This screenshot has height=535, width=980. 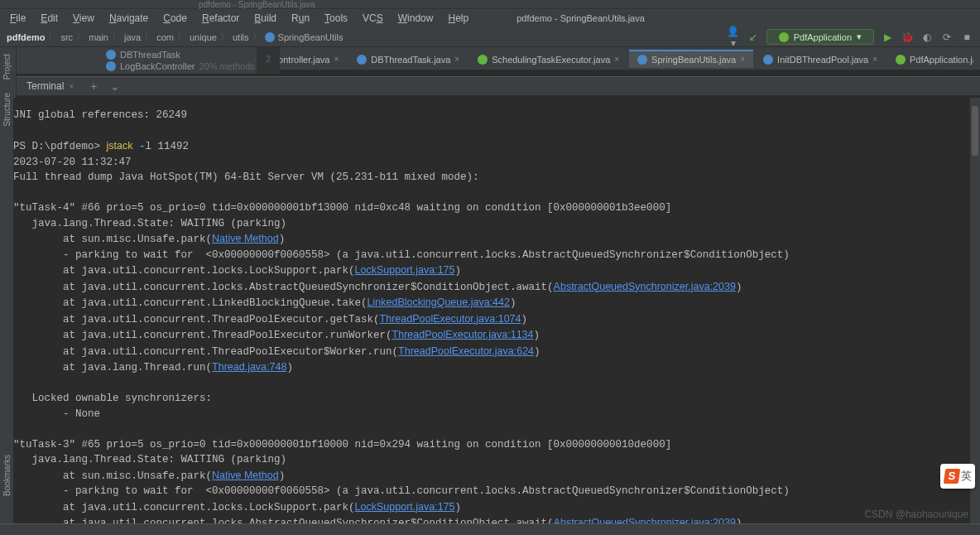 I want to click on editor-tab: SpringBeanUtils.java×, so click(x=691, y=59).